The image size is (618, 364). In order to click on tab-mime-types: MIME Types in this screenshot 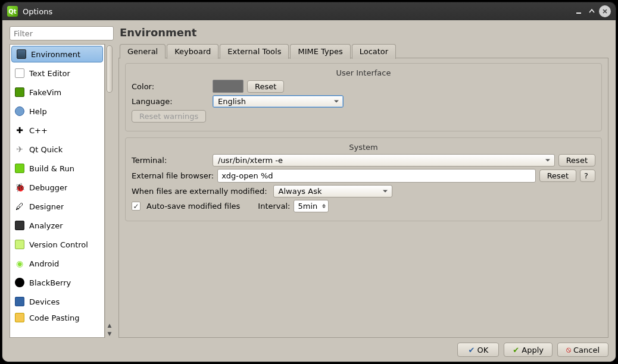, I will do `click(320, 51)`.